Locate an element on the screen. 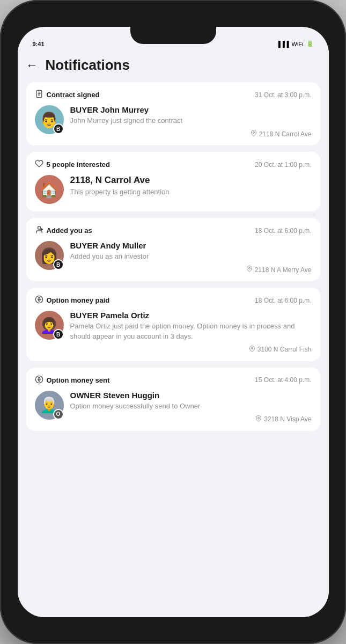  card-description: This property is getting attention is located at coordinates (191, 192).